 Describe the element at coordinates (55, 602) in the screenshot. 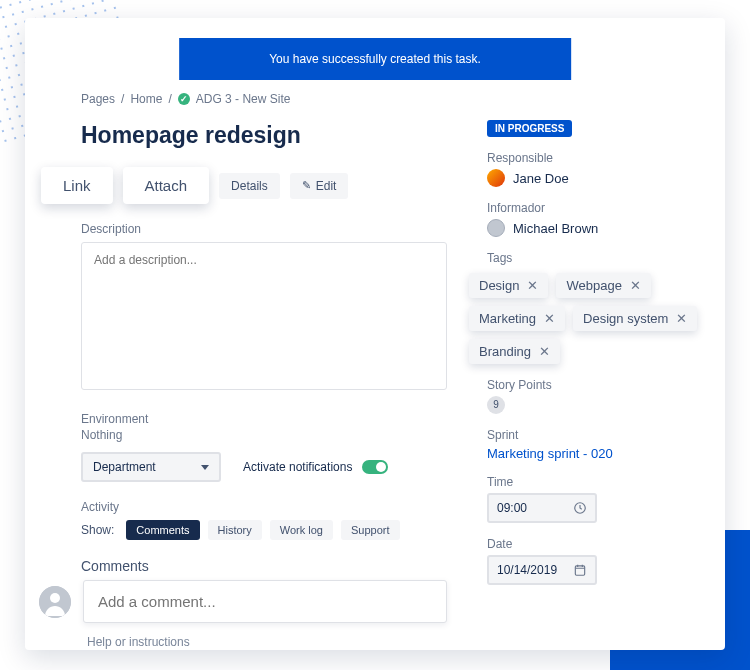

I see `user-avatar` at that location.